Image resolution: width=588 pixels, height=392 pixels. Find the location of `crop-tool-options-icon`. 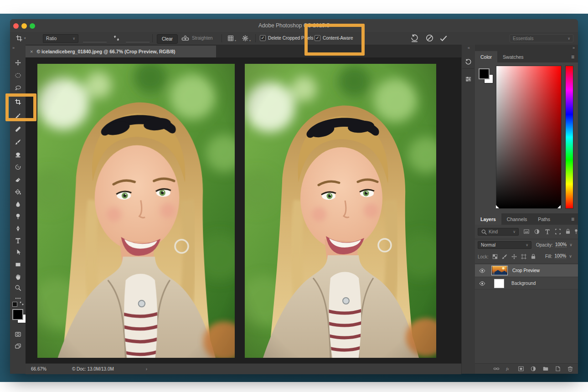

crop-tool-options-icon is located at coordinates (19, 38).